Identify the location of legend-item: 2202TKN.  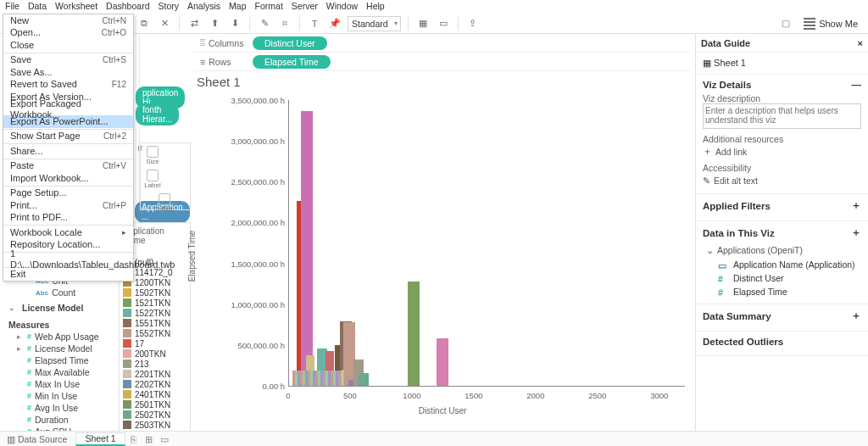
(154, 384).